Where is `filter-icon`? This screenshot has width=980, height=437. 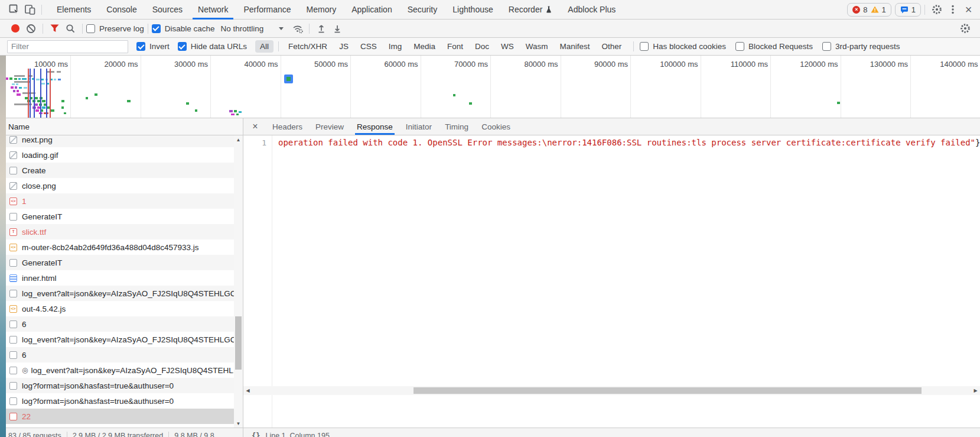 filter-icon is located at coordinates (54, 28).